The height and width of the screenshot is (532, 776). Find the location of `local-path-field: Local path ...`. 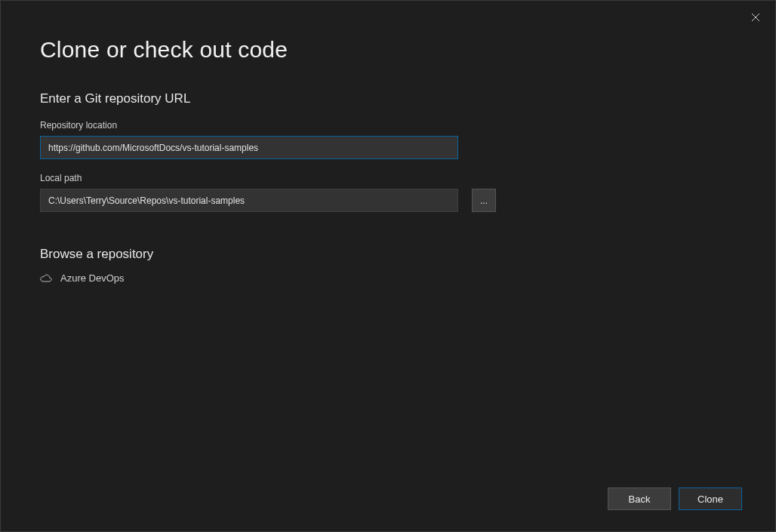

local-path-field: Local path ... is located at coordinates (388, 192).